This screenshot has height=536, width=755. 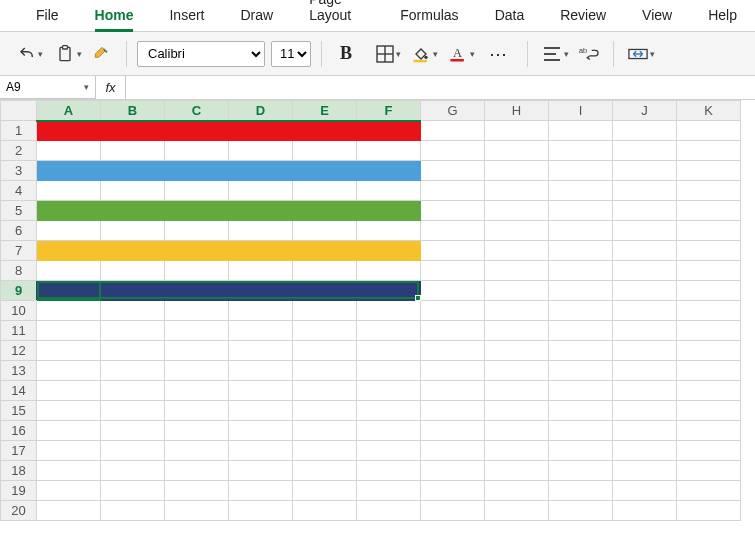 I want to click on cell-I18, so click(x=581, y=471).